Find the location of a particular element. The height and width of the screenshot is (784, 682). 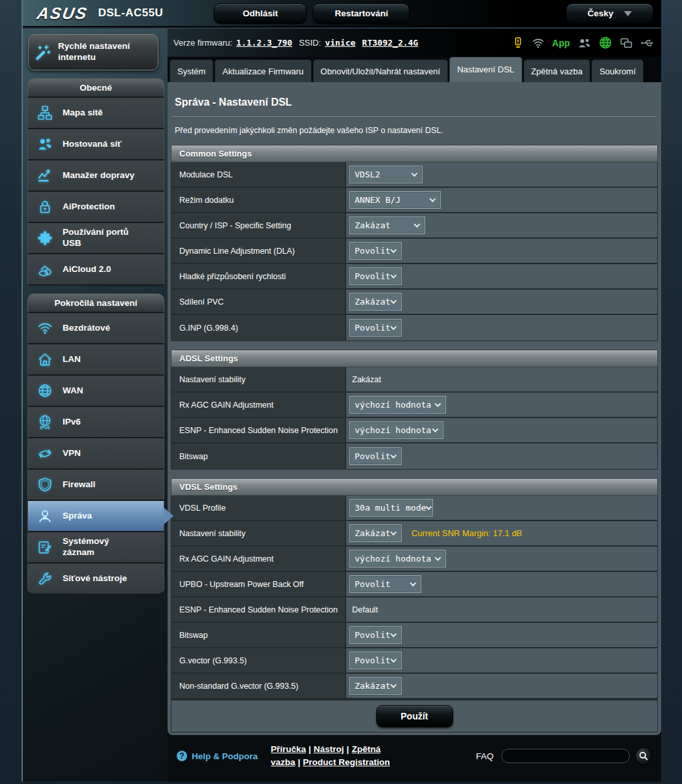

setting-label: Dynamic Line Adjustment (DLA) is located at coordinates (259, 250).